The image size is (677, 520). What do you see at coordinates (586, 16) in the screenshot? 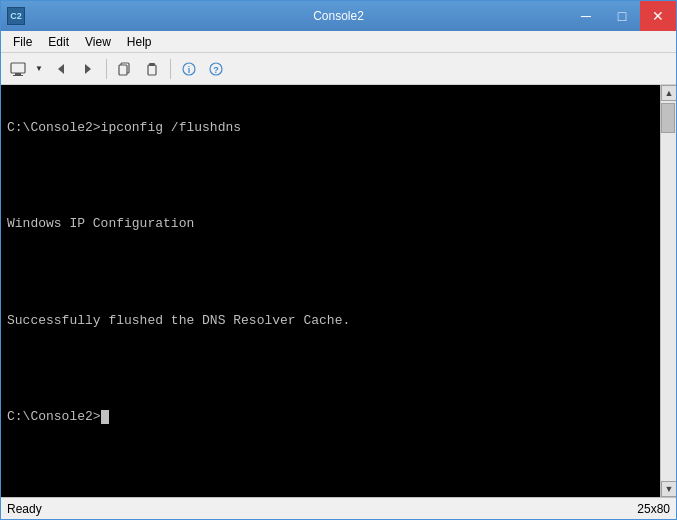
I see `minimize-button: ─` at bounding box center [586, 16].